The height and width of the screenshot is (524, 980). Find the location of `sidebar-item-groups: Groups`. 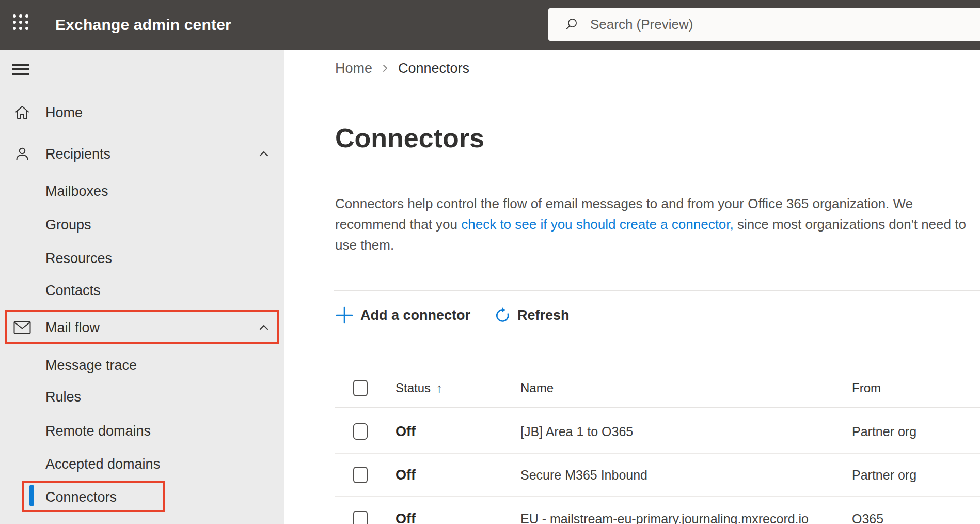

sidebar-item-groups: Groups is located at coordinates (143, 225).